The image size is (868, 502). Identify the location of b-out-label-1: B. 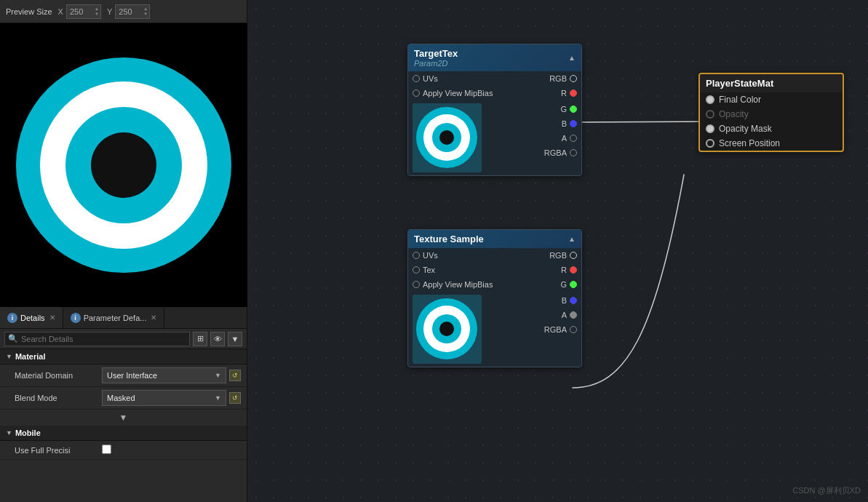
(565, 124).